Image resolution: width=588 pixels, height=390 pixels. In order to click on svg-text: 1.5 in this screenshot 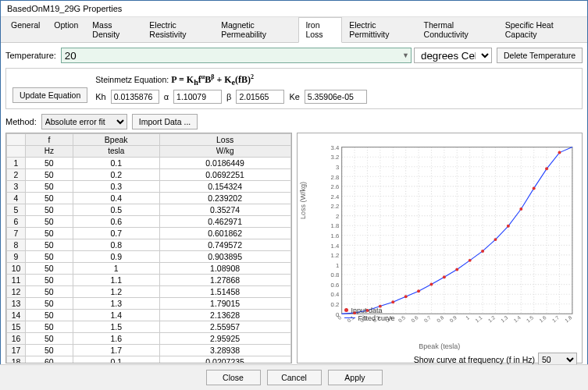, I will do `click(529, 318)`.